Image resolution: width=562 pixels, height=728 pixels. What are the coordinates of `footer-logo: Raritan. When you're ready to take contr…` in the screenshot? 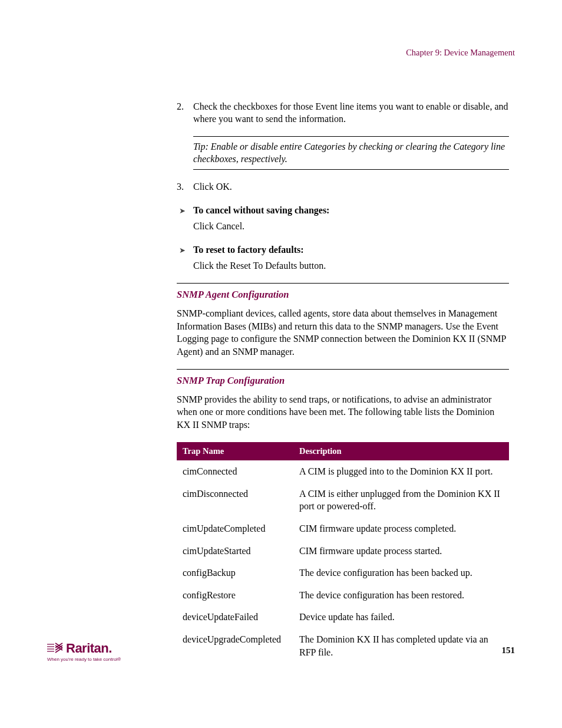 It's located at (84, 651).